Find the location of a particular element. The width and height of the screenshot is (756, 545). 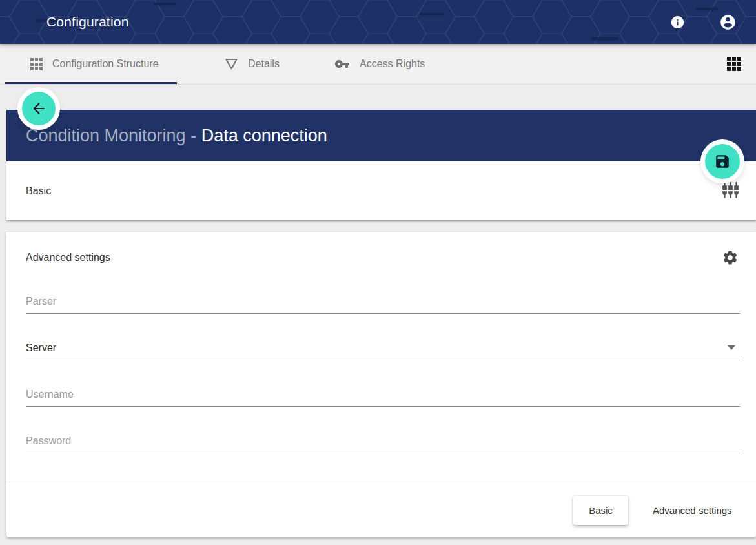

tab-label: Configuration Structure is located at coordinates (106, 64).